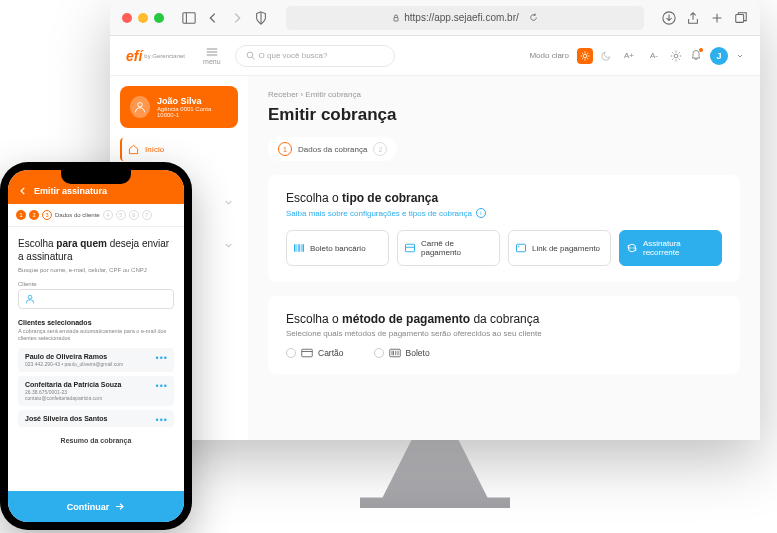 This screenshot has width=777, height=533. Describe the element at coordinates (669, 18) in the screenshot. I see `download-icon` at that location.